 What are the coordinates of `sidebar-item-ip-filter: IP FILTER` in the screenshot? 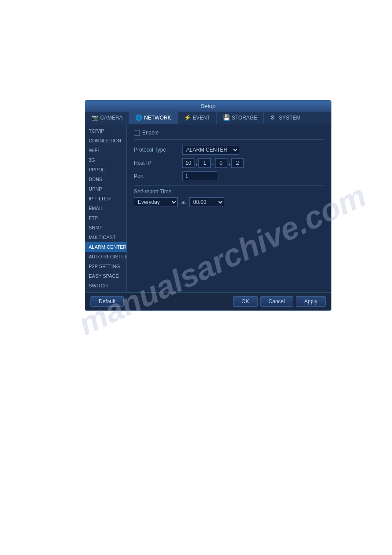 It's located at (106, 199).